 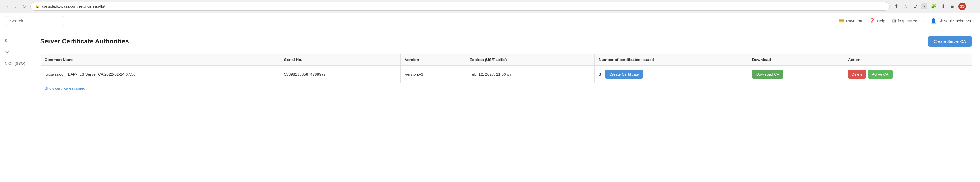 What do you see at coordinates (906, 21) in the screenshot?
I see `nav-right: 💳 Payment ❓ Help ⊞ foxpass.com › 👤 Shiva…` at bounding box center [906, 21].